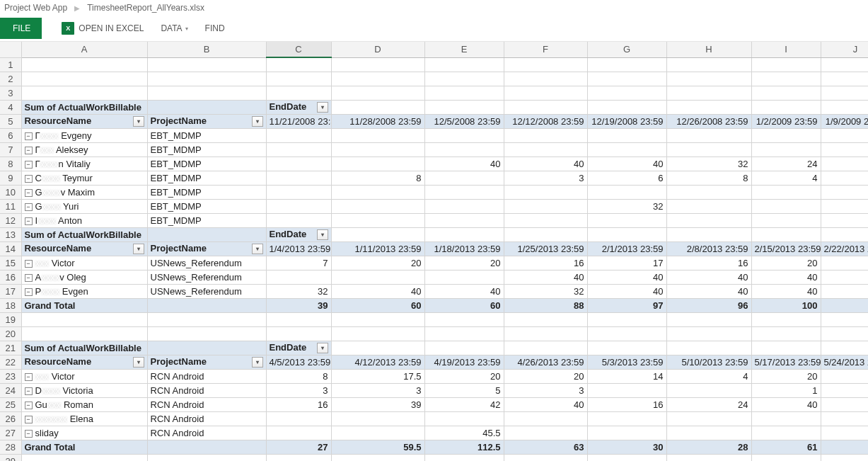  Describe the element at coordinates (11, 107) in the screenshot. I see `row-4: 4` at that location.